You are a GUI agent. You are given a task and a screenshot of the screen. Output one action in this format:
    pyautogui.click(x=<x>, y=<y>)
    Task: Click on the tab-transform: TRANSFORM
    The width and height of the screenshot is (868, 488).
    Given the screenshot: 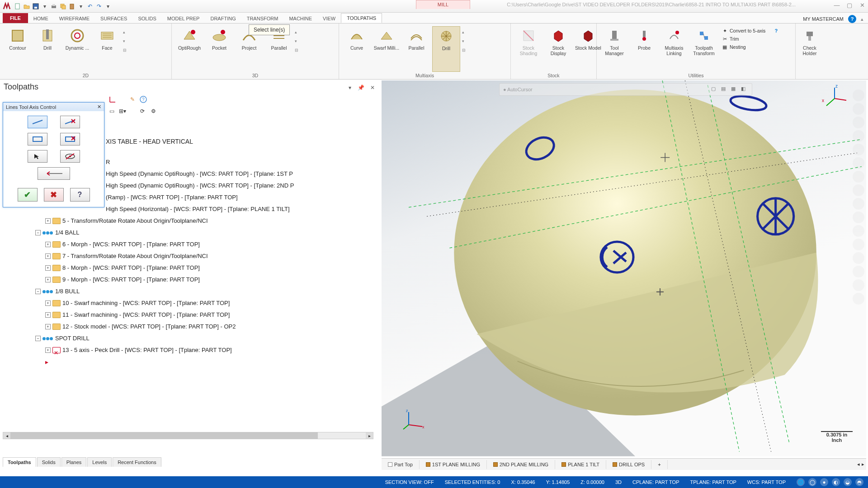 What is the action you would take?
    pyautogui.click(x=263, y=19)
    